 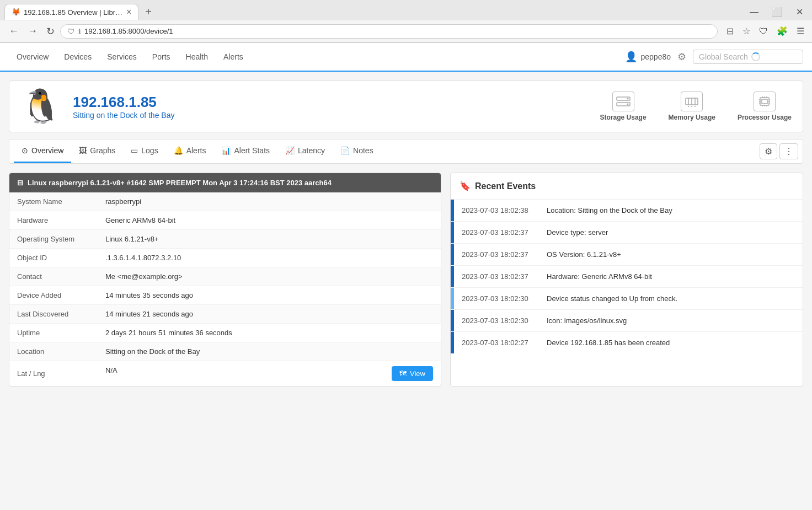 I want to click on recent-events-header: 🔖 Recent Events, so click(x=627, y=186).